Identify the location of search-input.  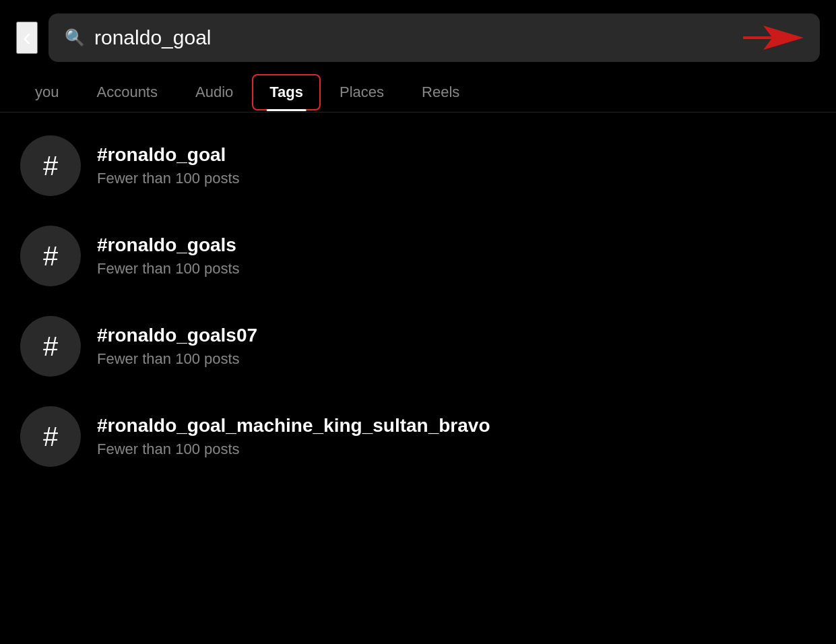
(414, 38).